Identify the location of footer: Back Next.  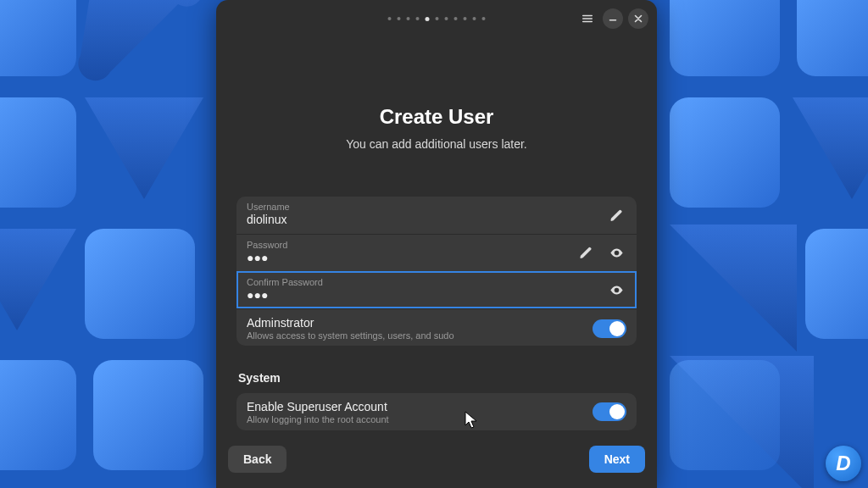
(437, 459).